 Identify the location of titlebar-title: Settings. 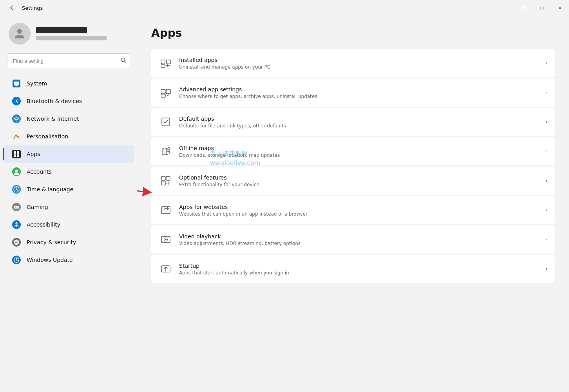
(32, 8).